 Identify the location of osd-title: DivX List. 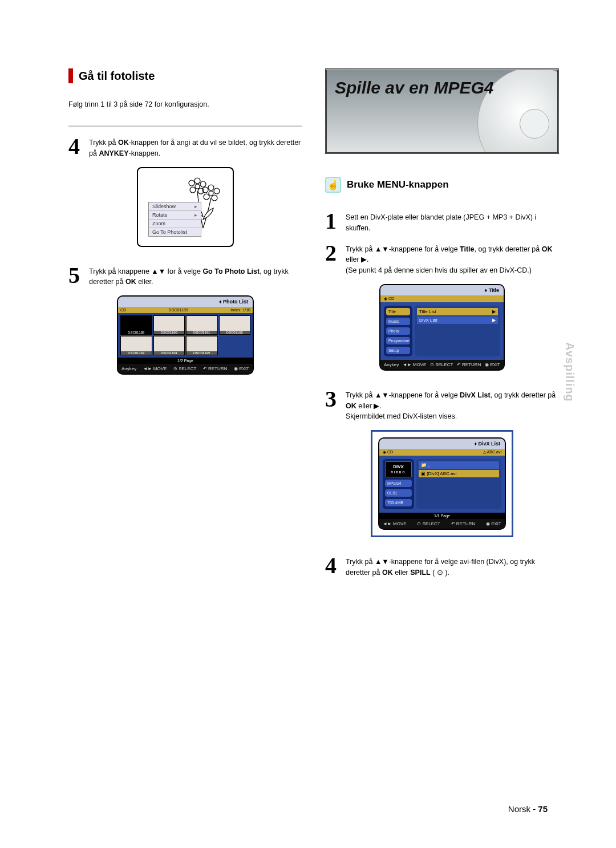
(442, 444).